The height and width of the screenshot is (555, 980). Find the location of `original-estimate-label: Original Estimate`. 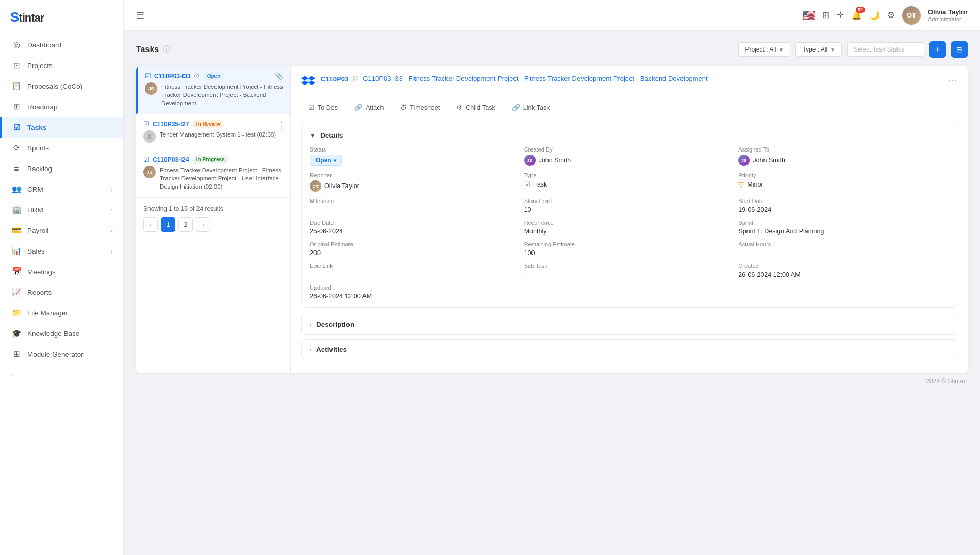

original-estimate-label: Original Estimate is located at coordinates (415, 244).